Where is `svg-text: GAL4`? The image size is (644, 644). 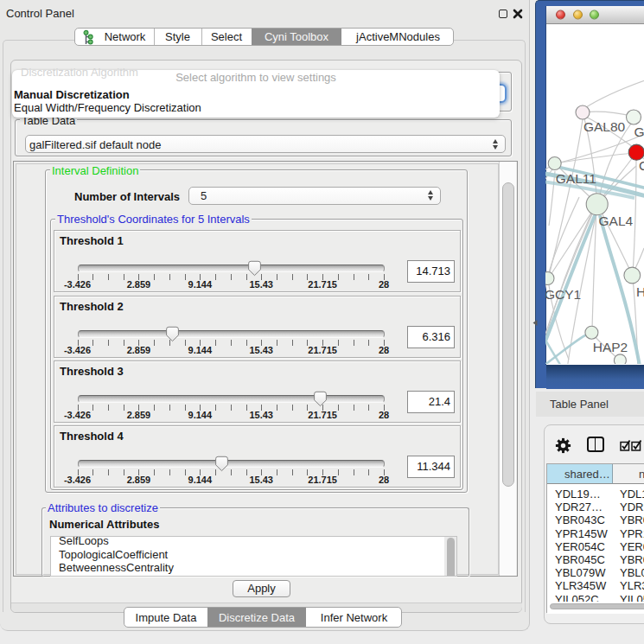 svg-text: GAL4 is located at coordinates (616, 221).